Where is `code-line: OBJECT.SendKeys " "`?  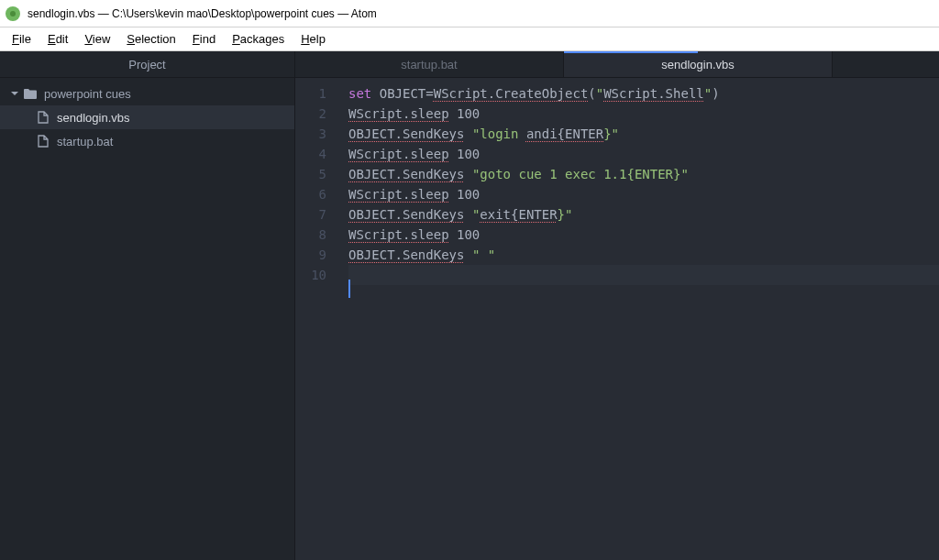 code-line: OBJECT.SendKeys " " is located at coordinates (644, 255).